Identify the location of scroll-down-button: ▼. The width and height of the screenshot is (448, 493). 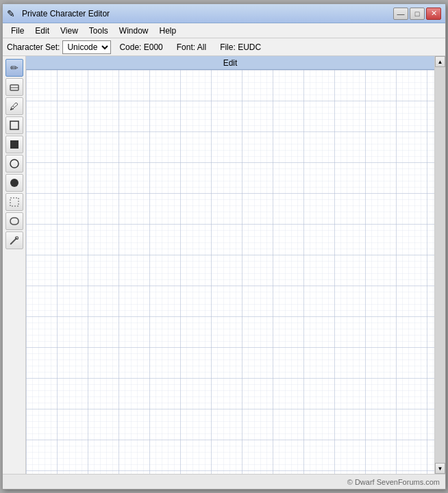
(440, 468).